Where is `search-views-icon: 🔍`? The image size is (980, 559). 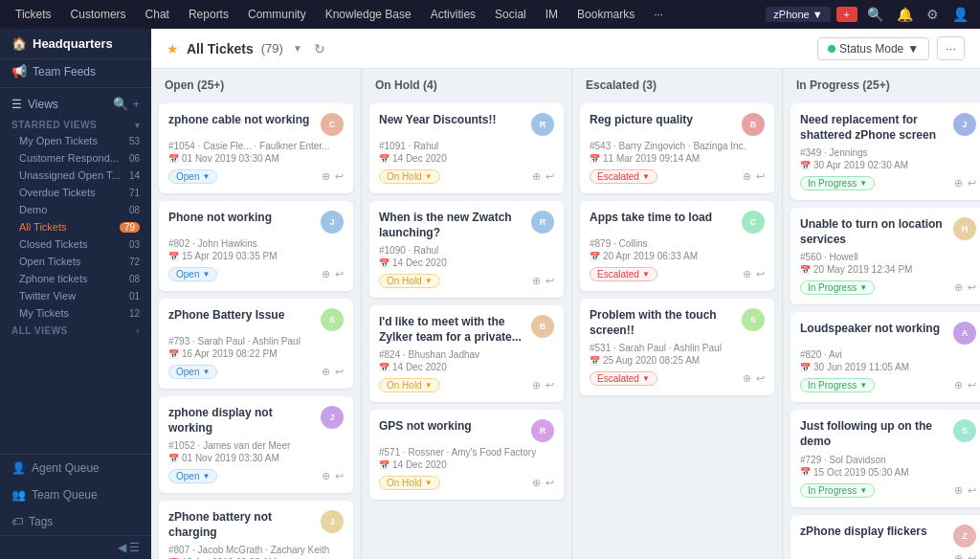 search-views-icon: 🔍 is located at coordinates (121, 103).